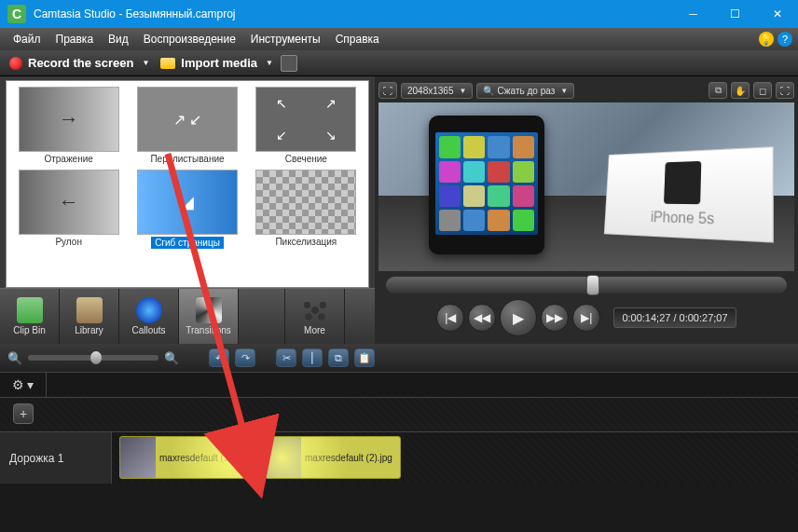 This screenshot has height=532, width=798. What do you see at coordinates (190, 39) in the screenshot?
I see `menu-play: Воспроизведение` at bounding box center [190, 39].